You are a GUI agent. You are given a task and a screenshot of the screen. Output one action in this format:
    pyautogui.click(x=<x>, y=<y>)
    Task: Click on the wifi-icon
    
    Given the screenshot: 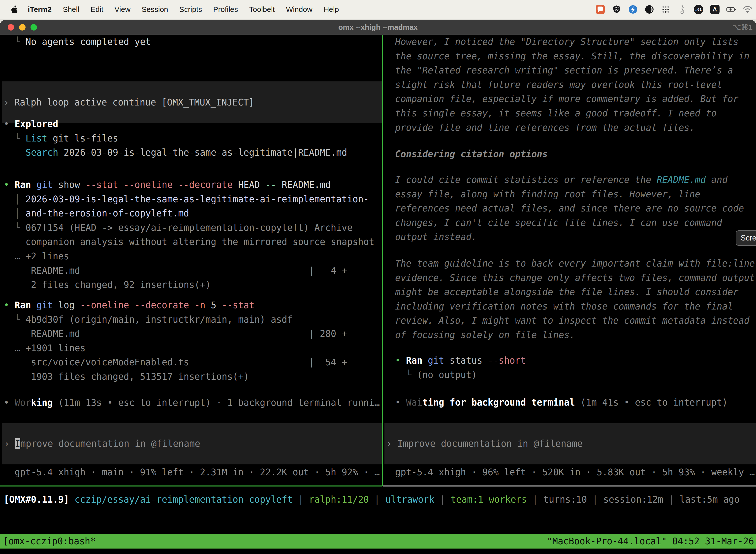 What is the action you would take?
    pyautogui.click(x=748, y=9)
    